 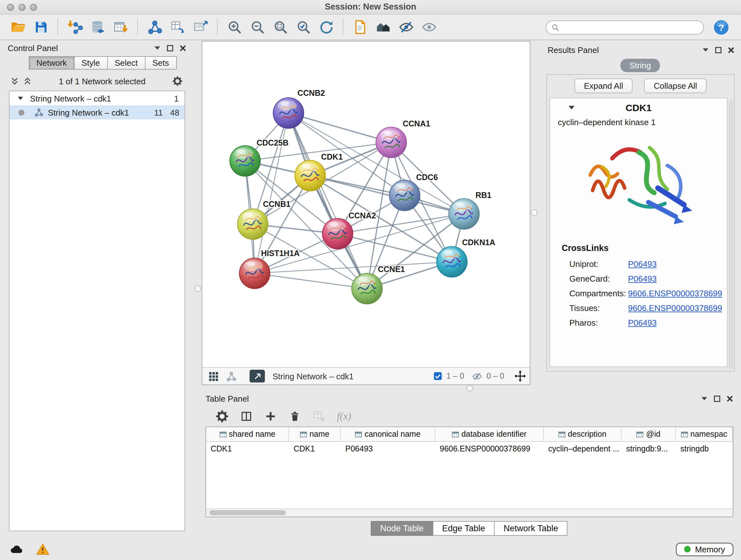 I want to click on column-header-namespac: namespac, so click(x=704, y=434).